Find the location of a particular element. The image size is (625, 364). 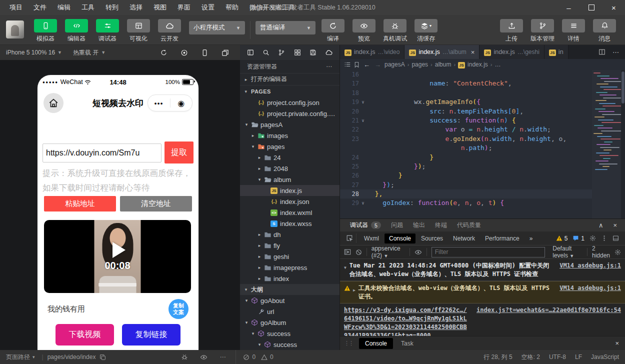

cascade-icon is located at coordinates (225, 53).